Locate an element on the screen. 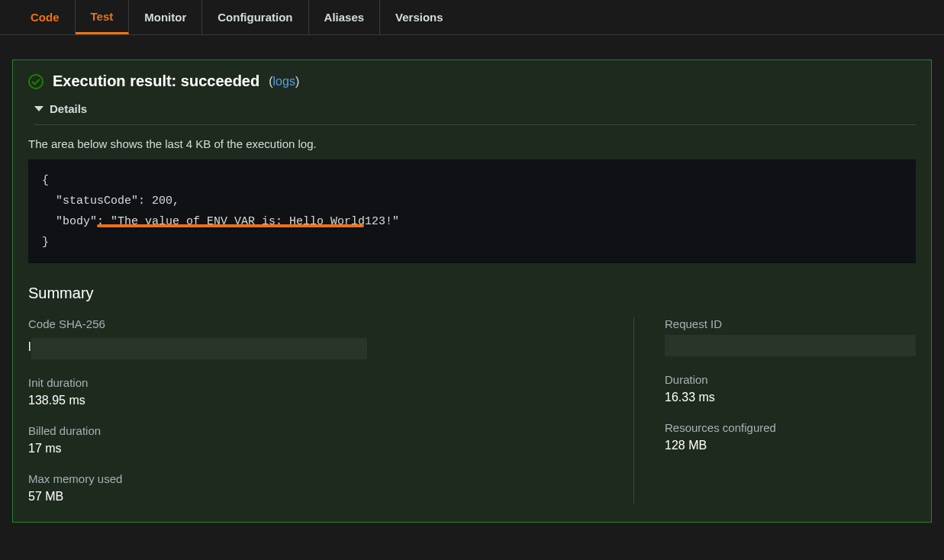 This screenshot has width=944, height=560. result-header: Execution result: succeeded (logs) is located at coordinates (472, 81).